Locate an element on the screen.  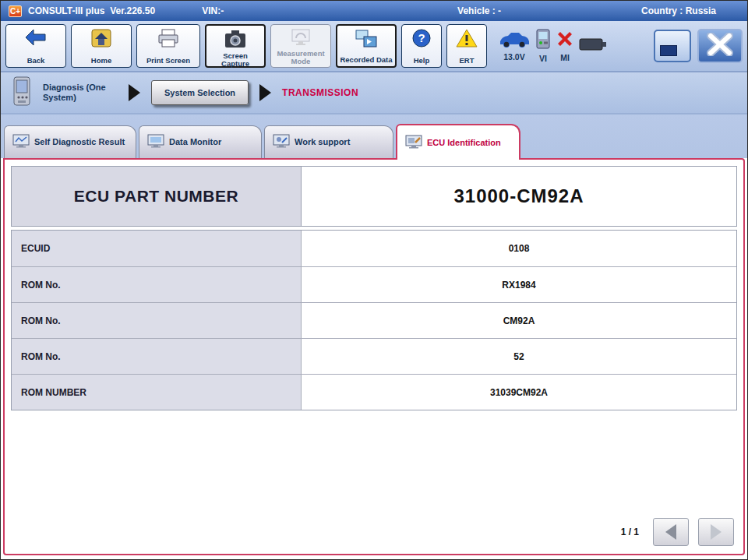
tab-strip: Self Diagnostic Result Data Monitor Work… is located at coordinates (374, 136).